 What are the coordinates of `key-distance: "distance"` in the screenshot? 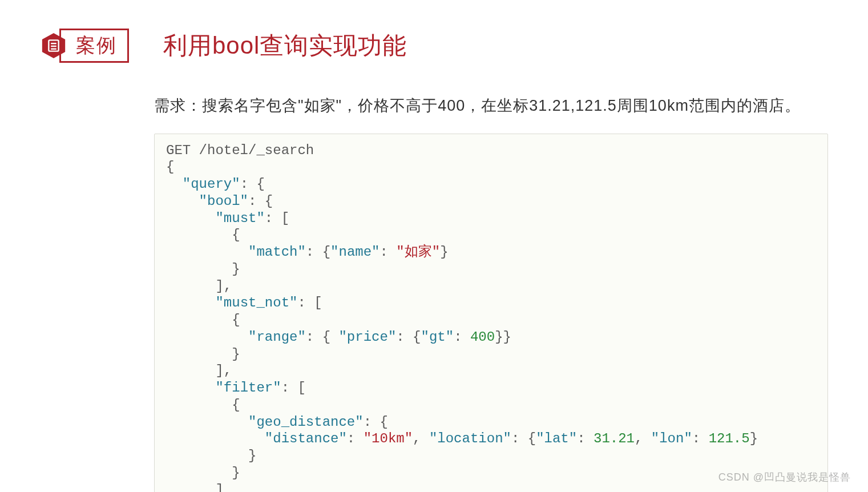 It's located at (306, 438).